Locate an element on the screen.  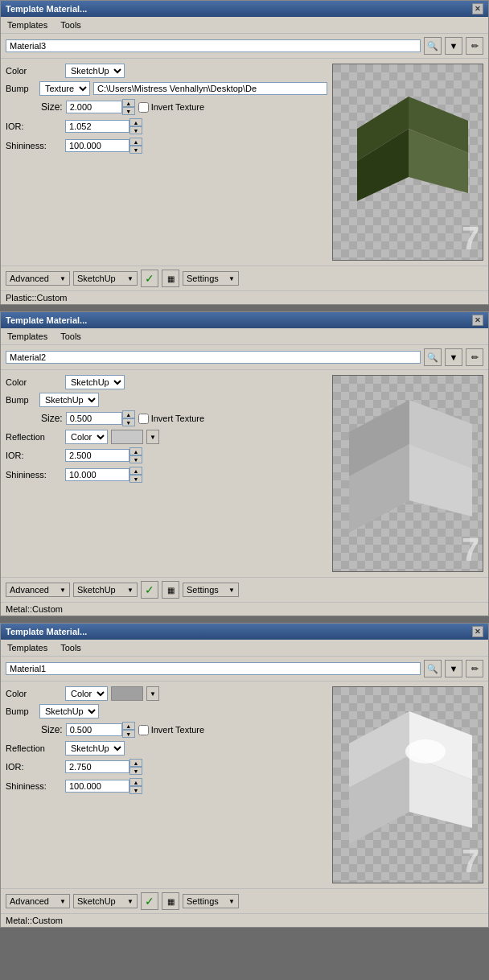
sketchup-dropdown-1: SketchUp ▼ is located at coordinates (105, 278).